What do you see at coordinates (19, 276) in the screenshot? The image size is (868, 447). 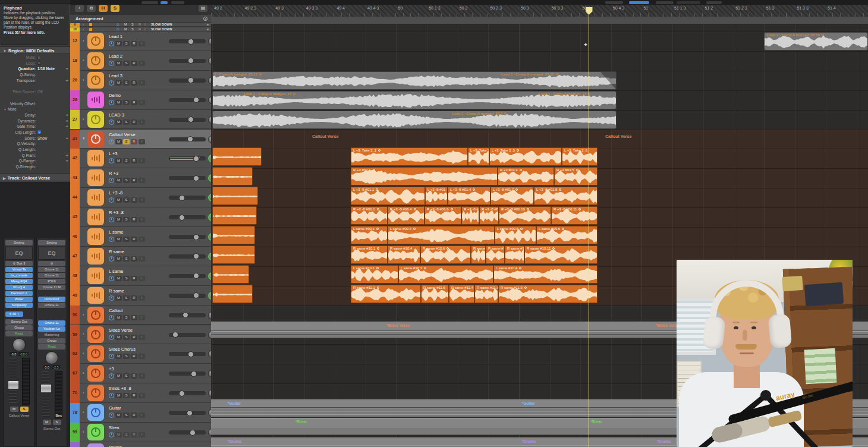 I see `plugin-slot: bx_console` at bounding box center [19, 276].